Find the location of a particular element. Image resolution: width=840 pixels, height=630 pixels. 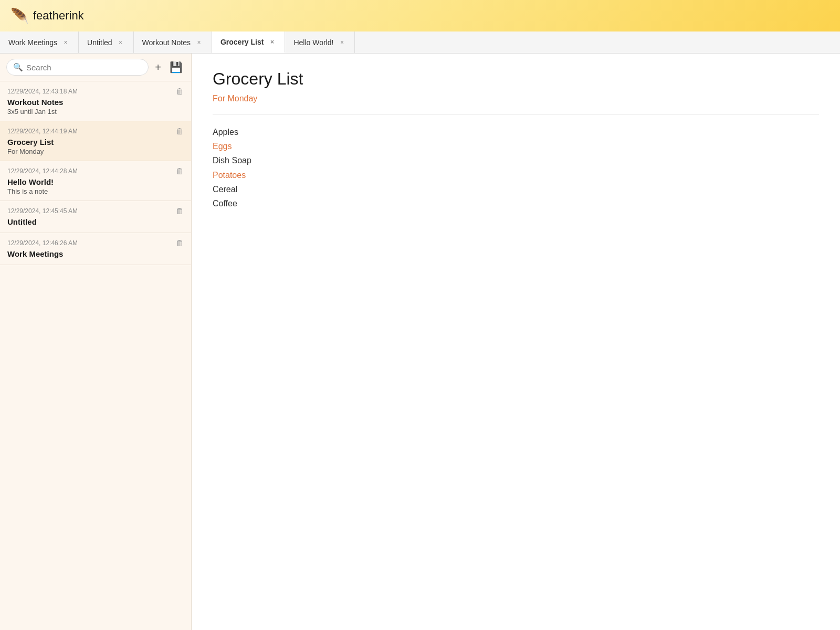

note-timestamp-untitled: 12/29/2024, 12:45:45 AM is located at coordinates (43, 211).